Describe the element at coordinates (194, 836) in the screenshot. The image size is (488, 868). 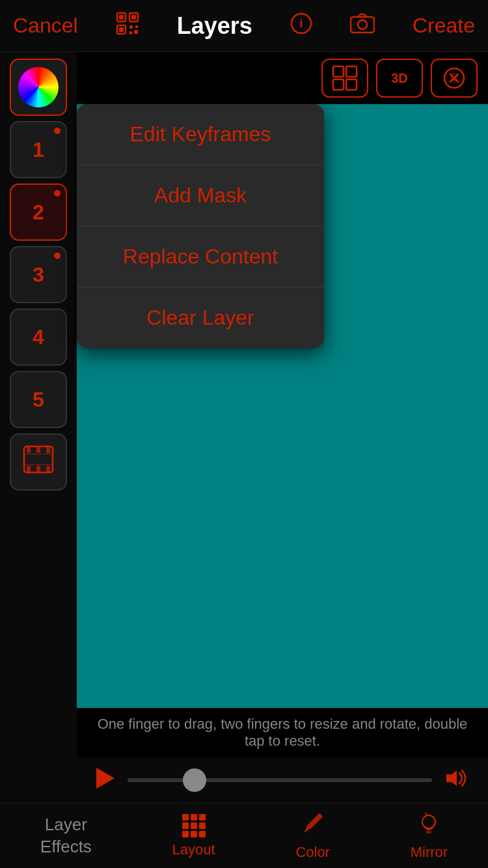
I see `layout-nav: Layout` at that location.